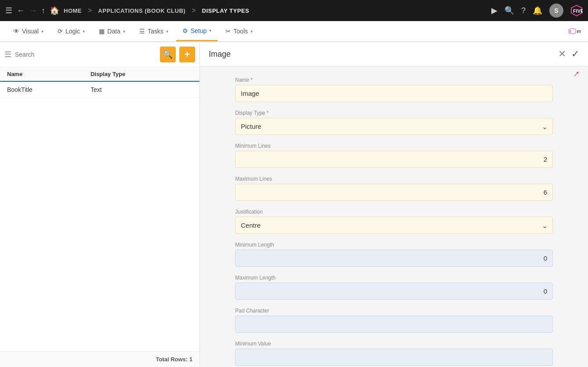 This screenshot has height=367, width=588. Describe the element at coordinates (394, 225) in the screenshot. I see `justification-select-wrapper: Centre Left Right ⌄` at that location.